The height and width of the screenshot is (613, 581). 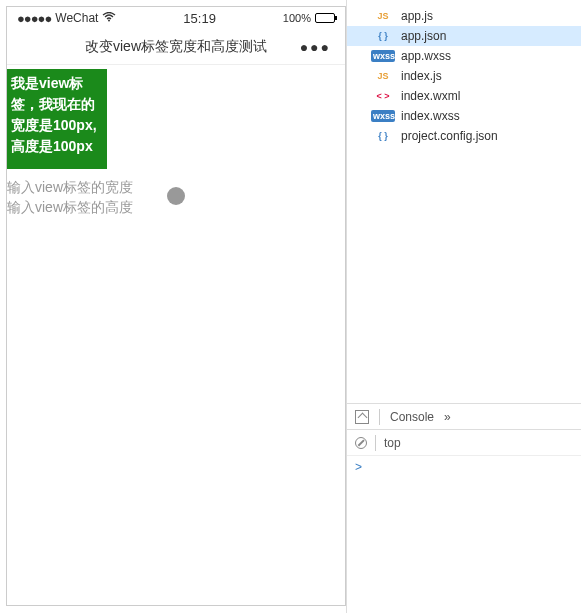 What do you see at coordinates (325, 18) in the screenshot?
I see `battery-icon` at bounding box center [325, 18].